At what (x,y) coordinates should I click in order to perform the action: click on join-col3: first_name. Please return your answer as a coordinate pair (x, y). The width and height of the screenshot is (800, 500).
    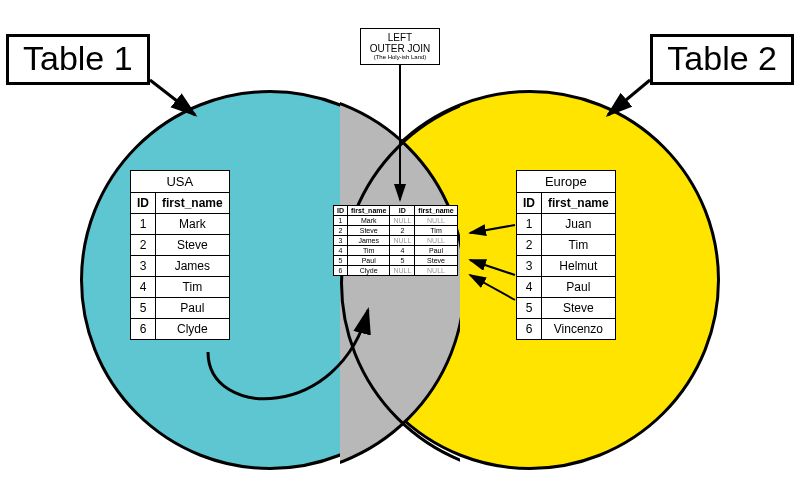
    Looking at the image, I should click on (436, 211).